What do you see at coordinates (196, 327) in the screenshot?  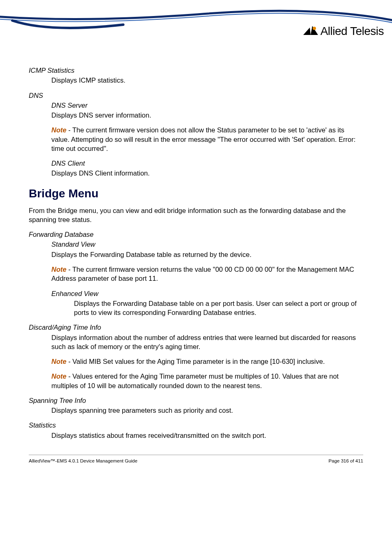 I see `discard-aging-title: Discard/Aging Time Info` at bounding box center [196, 327].